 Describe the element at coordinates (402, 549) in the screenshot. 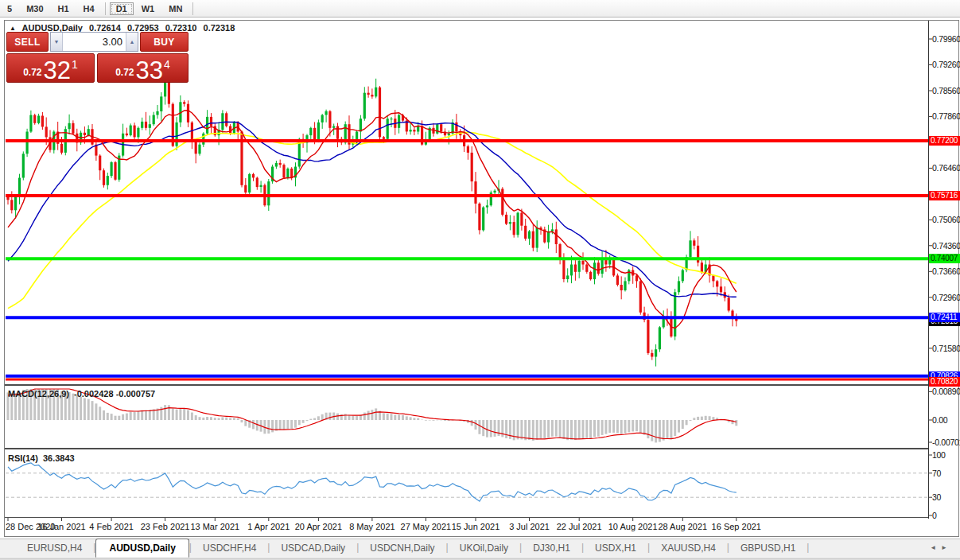

I see `tab-usdcnh: USDCNH,Daily` at that location.